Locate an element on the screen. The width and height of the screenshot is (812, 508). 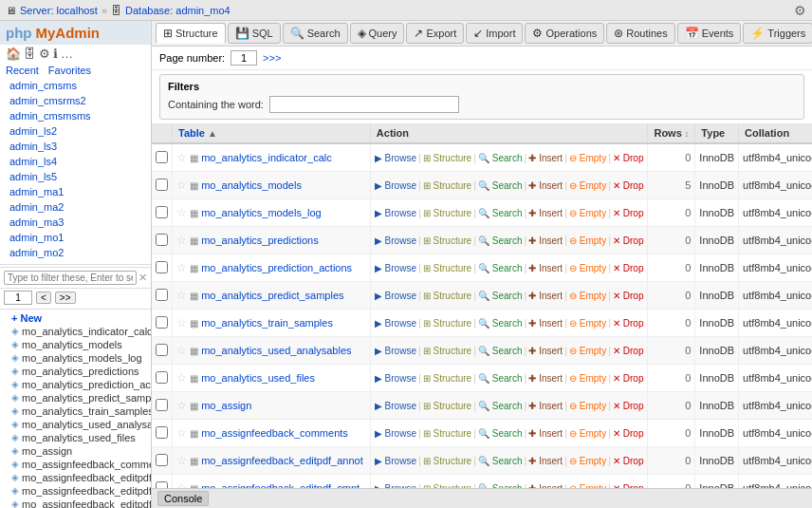
table-name-link: mo_assignfeedback_comments is located at coordinates (275, 433).